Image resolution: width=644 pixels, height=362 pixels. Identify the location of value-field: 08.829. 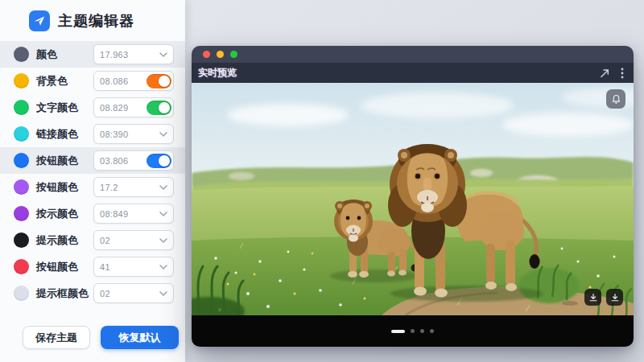
(134, 108).